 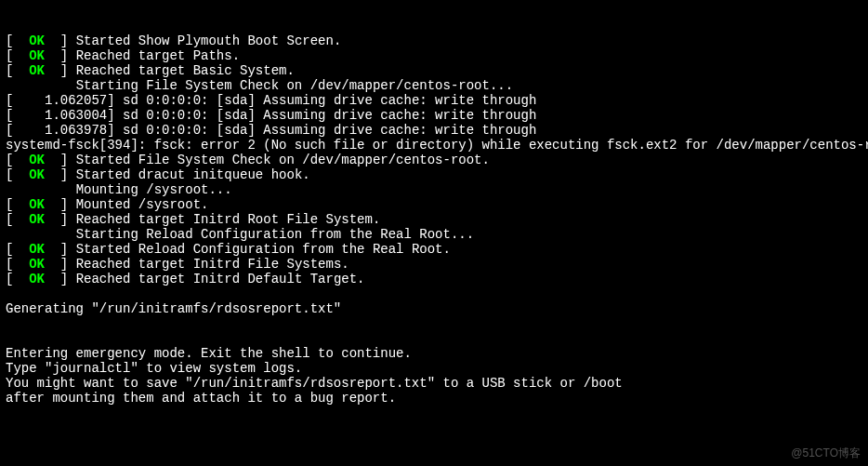 What do you see at coordinates (213, 264) in the screenshot?
I see `console-text: Reached target Initrd File Systems.` at bounding box center [213, 264].